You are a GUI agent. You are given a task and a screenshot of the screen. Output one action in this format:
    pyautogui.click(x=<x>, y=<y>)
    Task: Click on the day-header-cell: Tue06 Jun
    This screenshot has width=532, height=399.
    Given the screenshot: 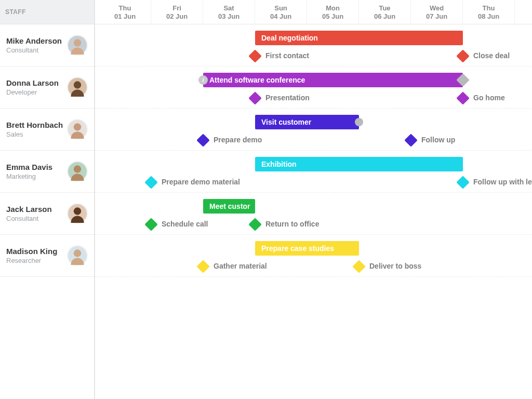 What is the action you would take?
    pyautogui.click(x=385, y=12)
    